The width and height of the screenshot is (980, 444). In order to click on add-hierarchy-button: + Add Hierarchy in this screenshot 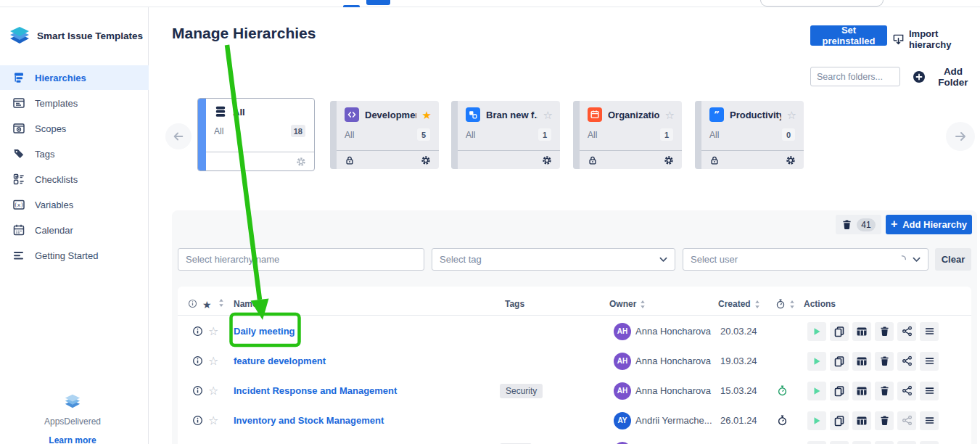, I will do `click(928, 225)`.